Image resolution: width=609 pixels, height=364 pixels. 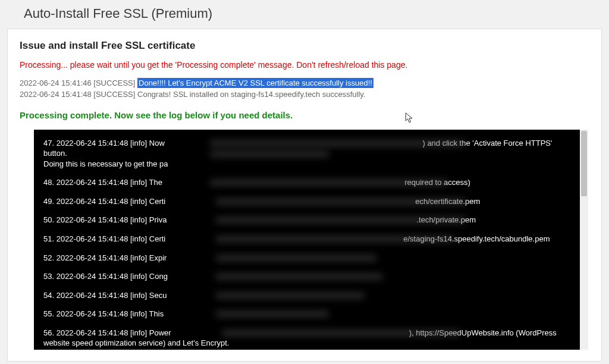 What do you see at coordinates (256, 83) in the screenshot?
I see `status-highlight: Done!!!! Let's Encrypt ACME V2 SSL certi…` at bounding box center [256, 83].